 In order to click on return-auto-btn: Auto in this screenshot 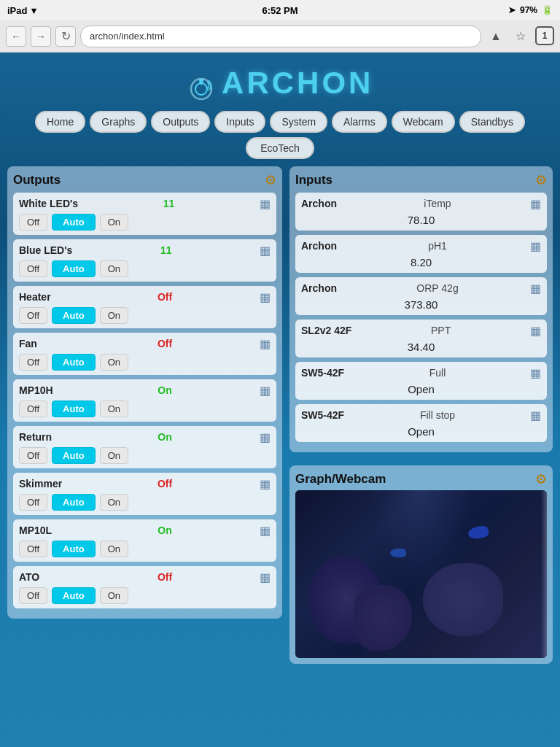, I will do `click(74, 455)`.